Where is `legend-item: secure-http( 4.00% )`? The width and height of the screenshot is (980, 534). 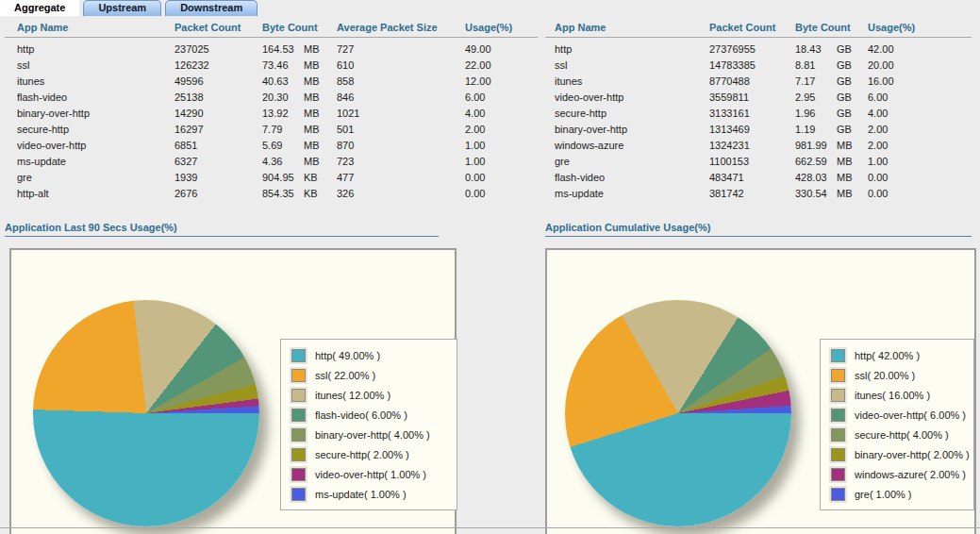
legend-item: secure-http( 4.00% ) is located at coordinates (897, 434).